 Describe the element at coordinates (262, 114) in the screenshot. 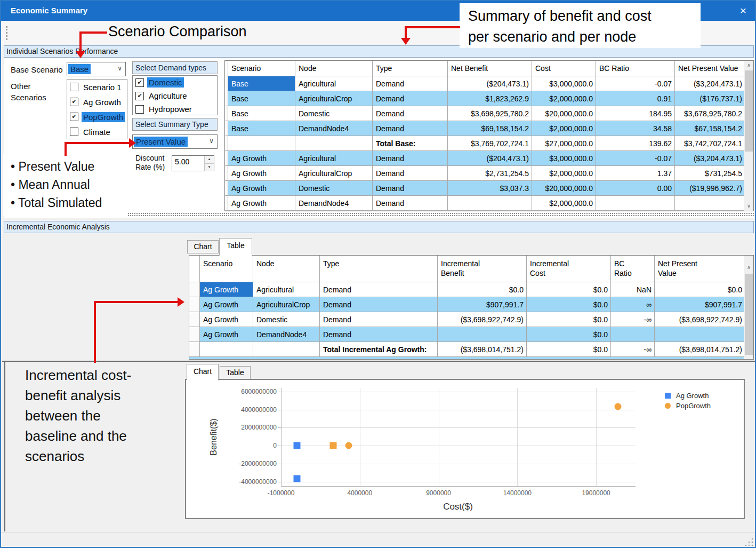

I see `table-cell: Base` at that location.